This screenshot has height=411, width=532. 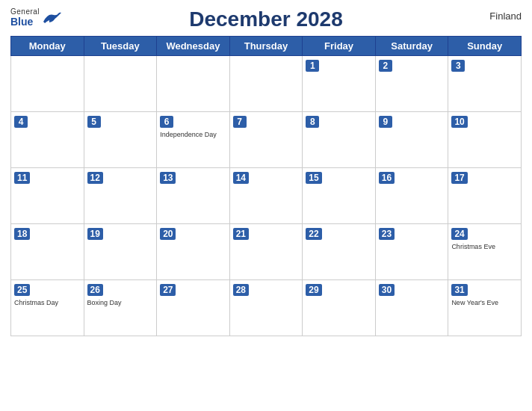 What do you see at coordinates (167, 178) in the screenshot?
I see `day-number: 13` at bounding box center [167, 178].